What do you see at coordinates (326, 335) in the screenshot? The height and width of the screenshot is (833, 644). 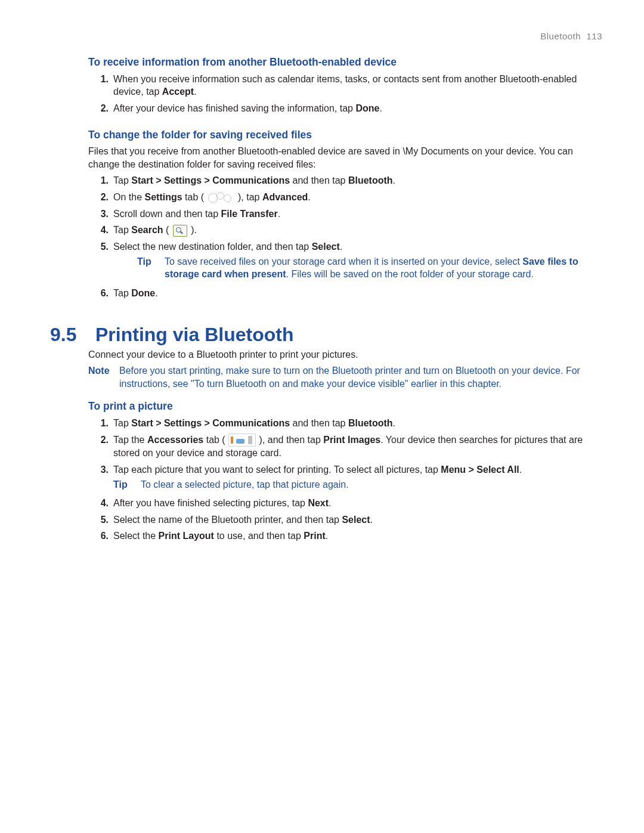 I see `section-heading-printing: 9.5 Printing via Bluetooth` at bounding box center [326, 335].